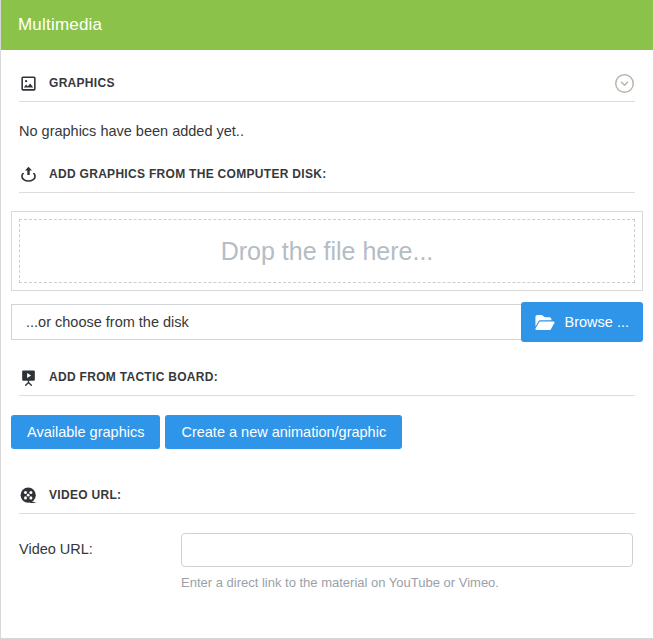  Describe the element at coordinates (327, 25) in the screenshot. I see `panel-header: Multimedia` at that location.